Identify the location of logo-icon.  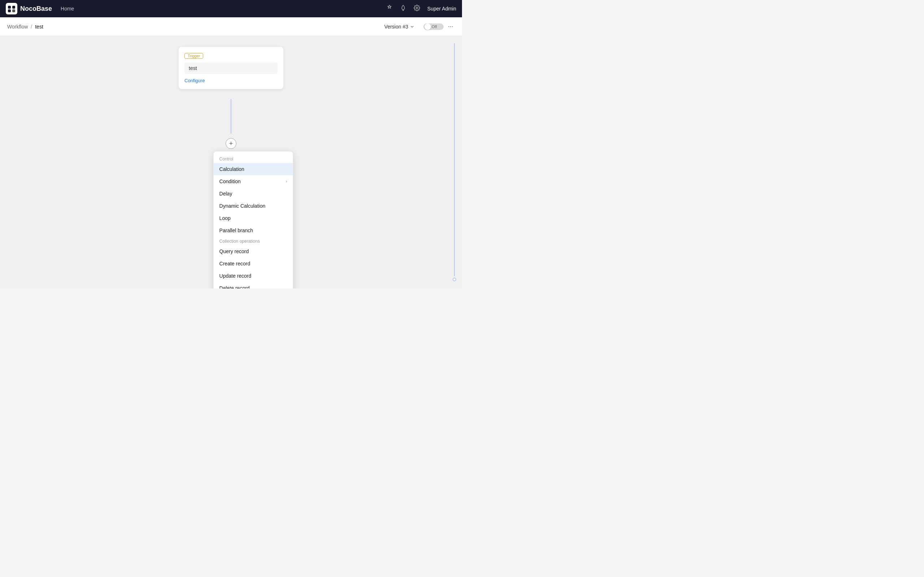
(11, 9).